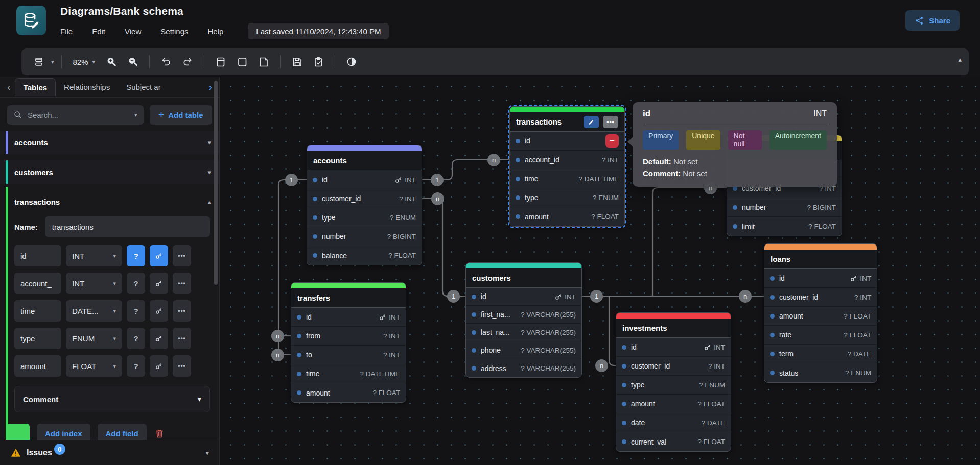 This screenshot has width=980, height=465. Describe the element at coordinates (612, 141) in the screenshot. I see `delete-field-button: −` at that location.